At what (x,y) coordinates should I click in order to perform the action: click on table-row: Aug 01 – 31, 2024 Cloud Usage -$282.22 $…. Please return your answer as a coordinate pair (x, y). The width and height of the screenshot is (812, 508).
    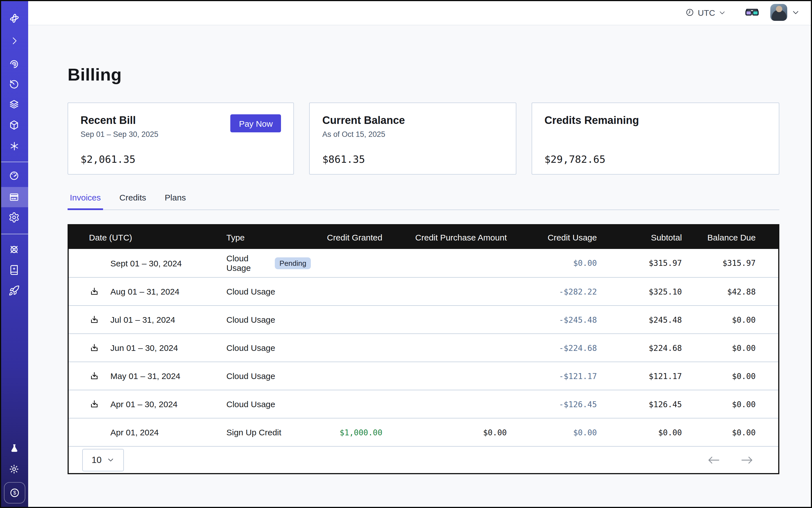
    Looking at the image, I should click on (423, 291).